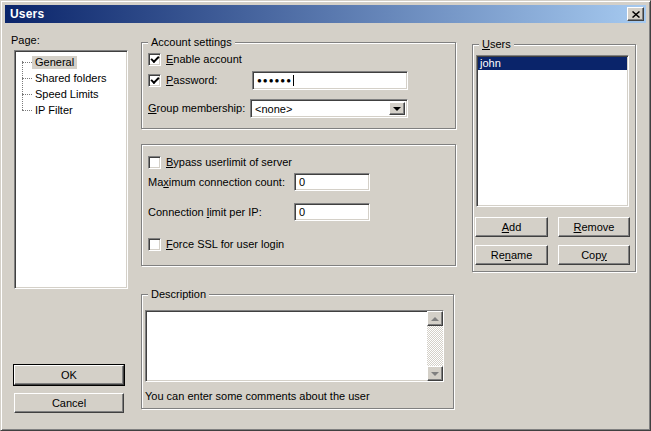 The image size is (651, 431). I want to click on password-value: ●●●●●●, so click(274, 80).